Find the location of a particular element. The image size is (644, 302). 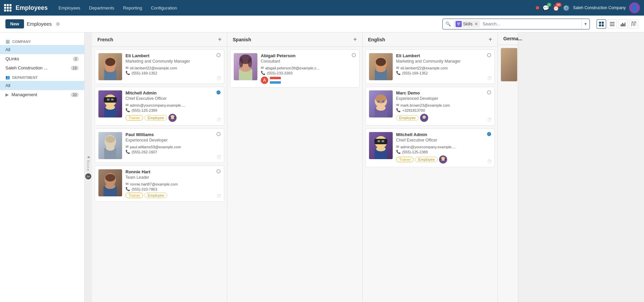

notification-dot is located at coordinates (537, 8).